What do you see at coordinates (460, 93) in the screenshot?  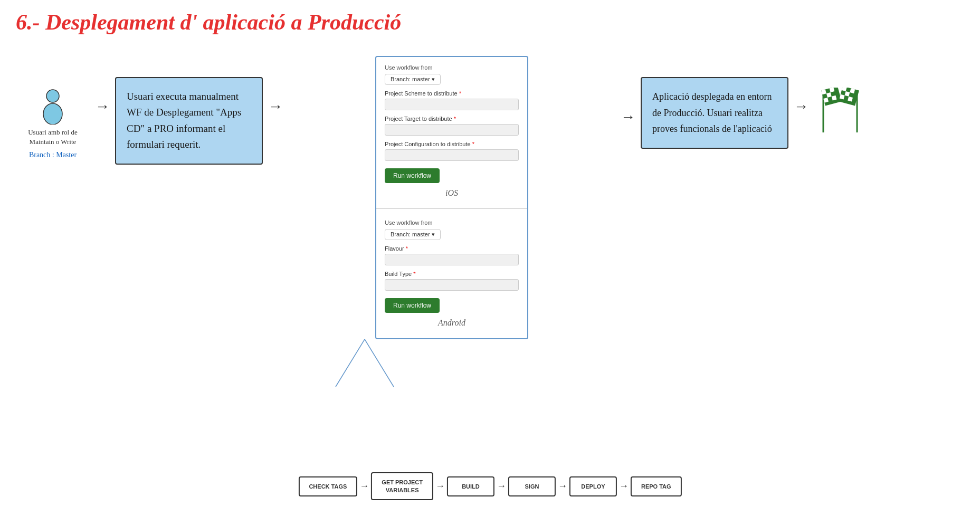 I see `ios-required-0: *` at bounding box center [460, 93].